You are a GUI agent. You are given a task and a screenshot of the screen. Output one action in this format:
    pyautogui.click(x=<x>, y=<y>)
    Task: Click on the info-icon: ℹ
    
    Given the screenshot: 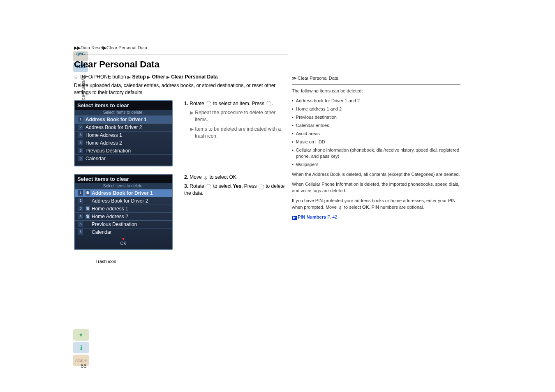 What is the action you would take?
    pyautogui.click(x=81, y=348)
    